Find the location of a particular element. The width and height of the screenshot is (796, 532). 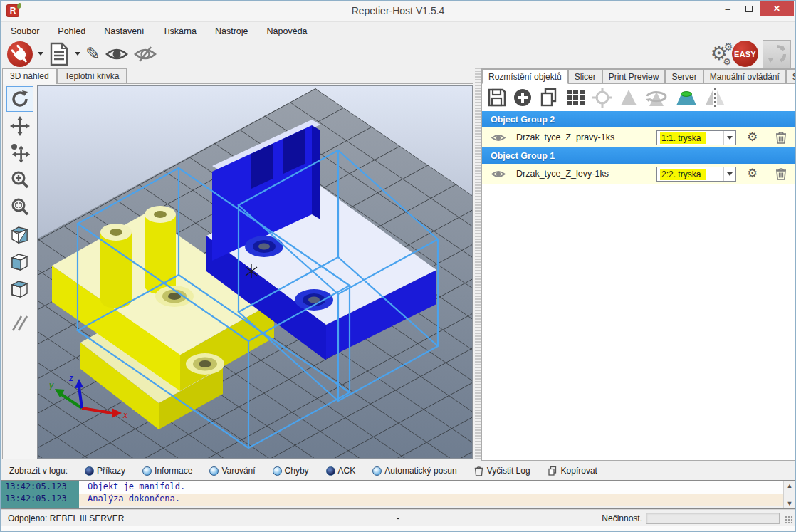

fit-view-button is located at coordinates (20, 207).